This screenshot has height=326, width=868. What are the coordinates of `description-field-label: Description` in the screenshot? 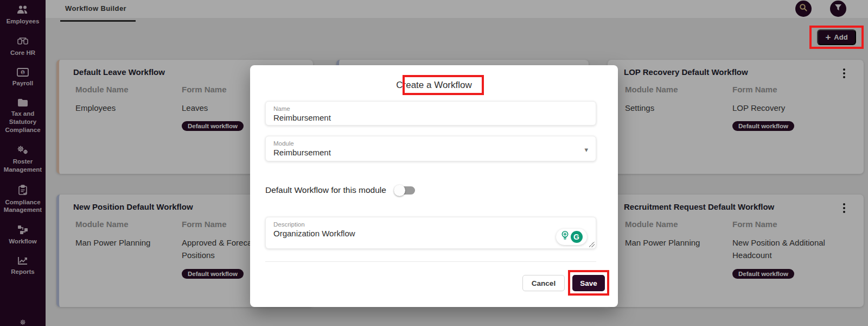 It's located at (431, 224).